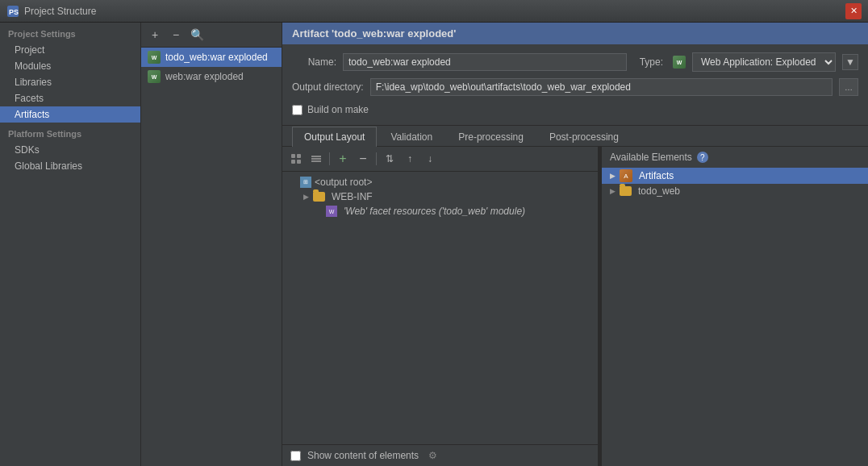 The height and width of the screenshot is (466, 868). What do you see at coordinates (70, 150) in the screenshot?
I see `sidebar-item-sdks: SDKs` at bounding box center [70, 150].